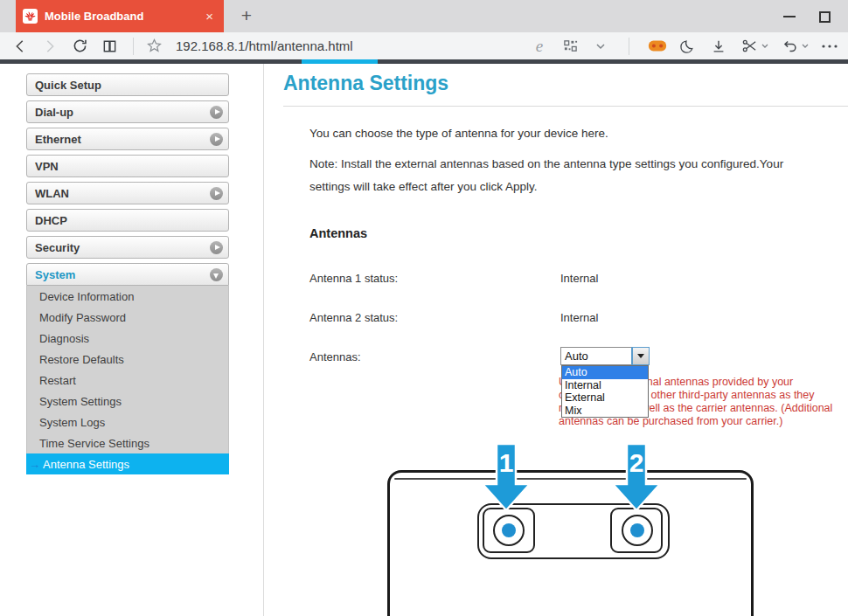 Image resolution: width=848 pixels, height=616 pixels. What do you see at coordinates (128, 443) in the screenshot?
I see `submenu-time-service-settings: Time Service Settings` at bounding box center [128, 443].